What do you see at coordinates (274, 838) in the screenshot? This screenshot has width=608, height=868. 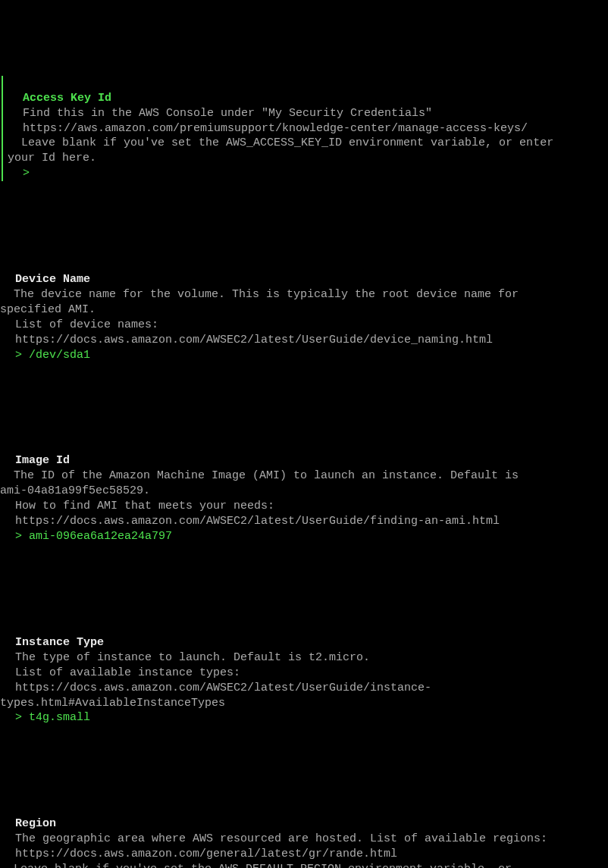 I see `region-desc1: The geographic area where AWS resourced …` at bounding box center [274, 838].